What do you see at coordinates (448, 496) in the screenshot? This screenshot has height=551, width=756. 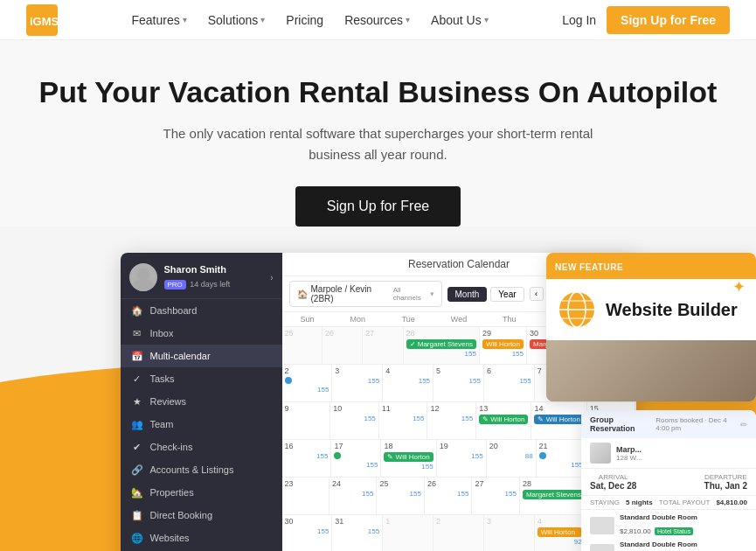 I see `table-row: 26155` at bounding box center [448, 496].